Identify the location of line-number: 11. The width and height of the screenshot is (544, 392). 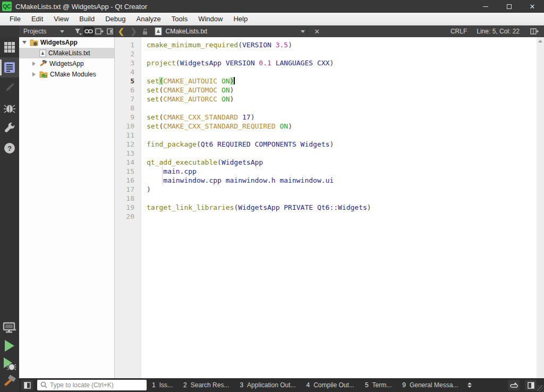
(124, 135).